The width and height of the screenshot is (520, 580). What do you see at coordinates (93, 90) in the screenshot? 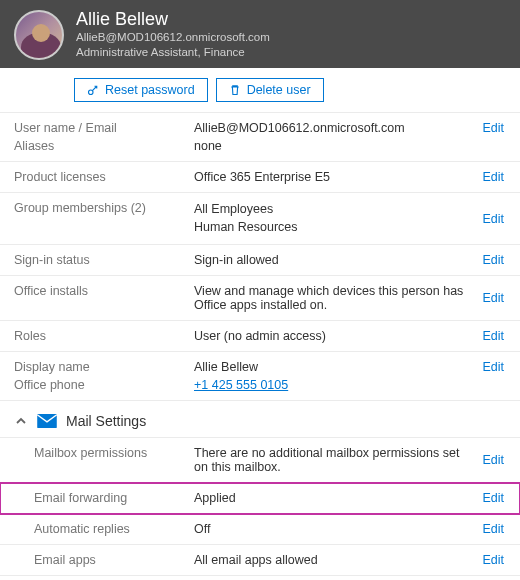
I see `key-icon` at bounding box center [93, 90].